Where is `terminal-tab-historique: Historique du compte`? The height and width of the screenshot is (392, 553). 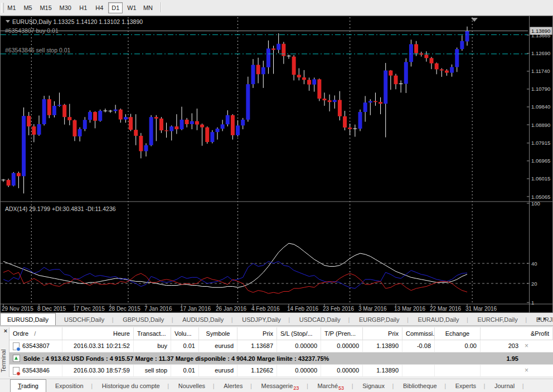 terminal-tab-historique: Historique du compte is located at coordinates (131, 386).